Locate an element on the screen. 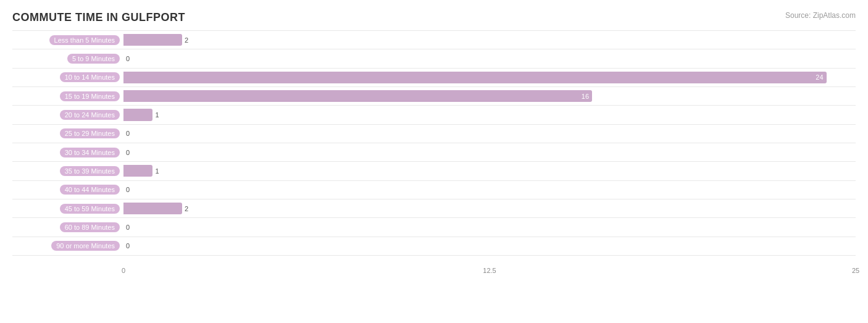 This screenshot has height=323, width=868. bar-label-pill: 45 to 59 Minutes is located at coordinates (90, 209).